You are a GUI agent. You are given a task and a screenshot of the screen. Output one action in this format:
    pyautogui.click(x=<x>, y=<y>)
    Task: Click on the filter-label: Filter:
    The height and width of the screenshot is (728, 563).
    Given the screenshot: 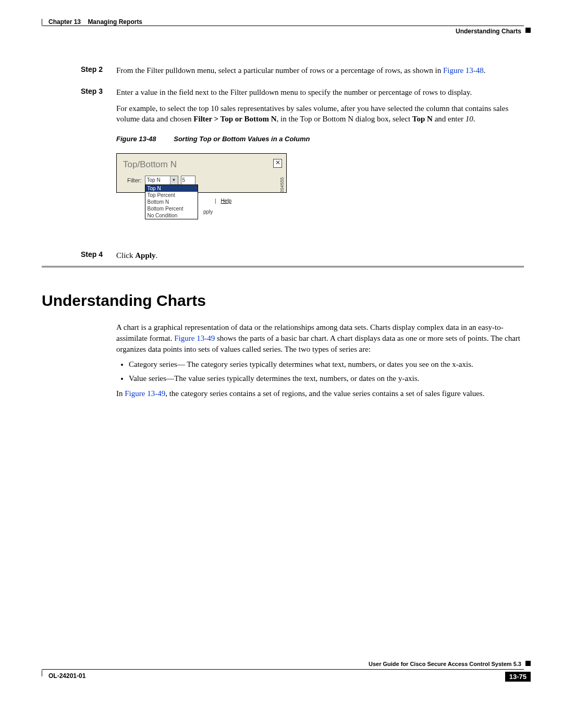 What is the action you would take?
    pyautogui.click(x=134, y=180)
    